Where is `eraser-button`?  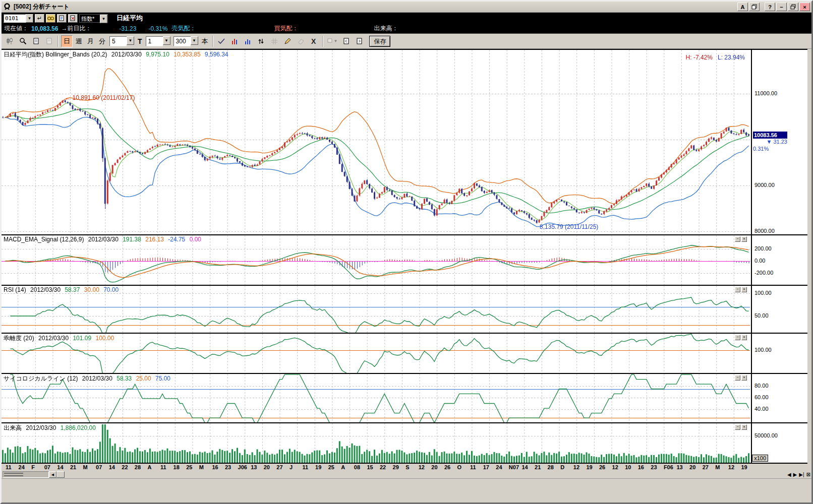
eraser-button is located at coordinates (301, 41).